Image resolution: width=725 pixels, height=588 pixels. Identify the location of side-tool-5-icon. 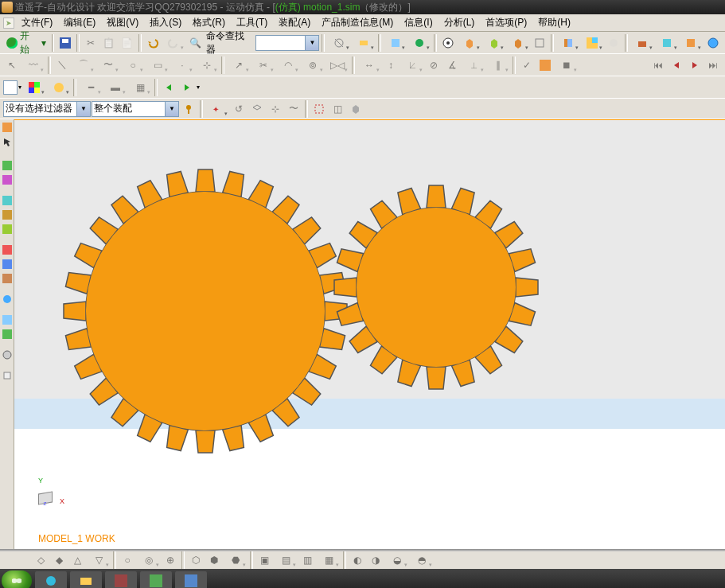
(7, 229).